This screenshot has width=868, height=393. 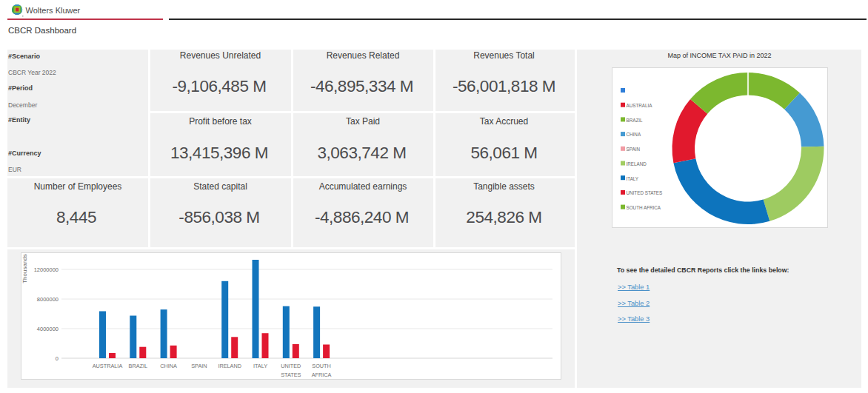 What do you see at coordinates (290, 366) in the screenshot?
I see `svg-text: UNITED` at bounding box center [290, 366].